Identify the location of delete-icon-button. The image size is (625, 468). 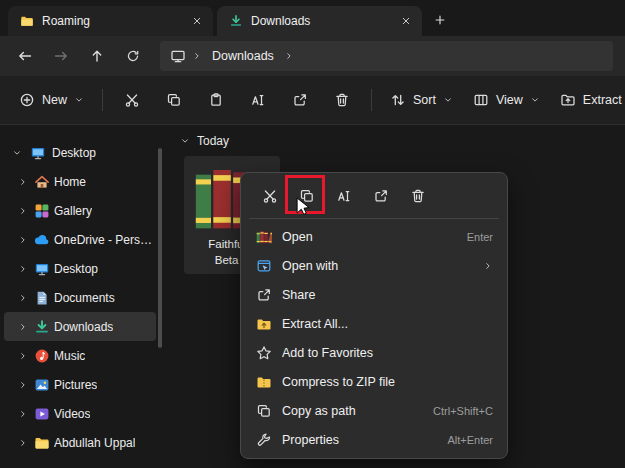
(418, 196).